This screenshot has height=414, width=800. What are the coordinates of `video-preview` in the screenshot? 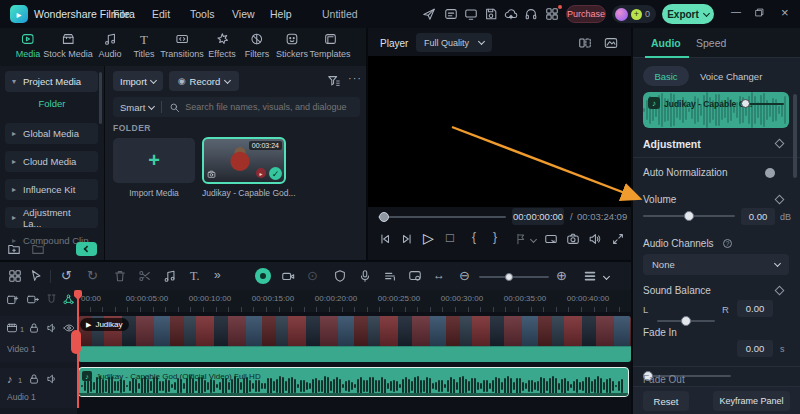 It's located at (500, 132).